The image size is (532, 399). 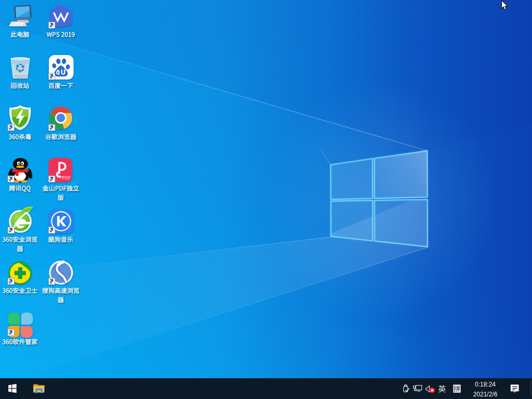 What do you see at coordinates (485, 394) in the screenshot?
I see `svg-text: 2021/2/6` at bounding box center [485, 394].